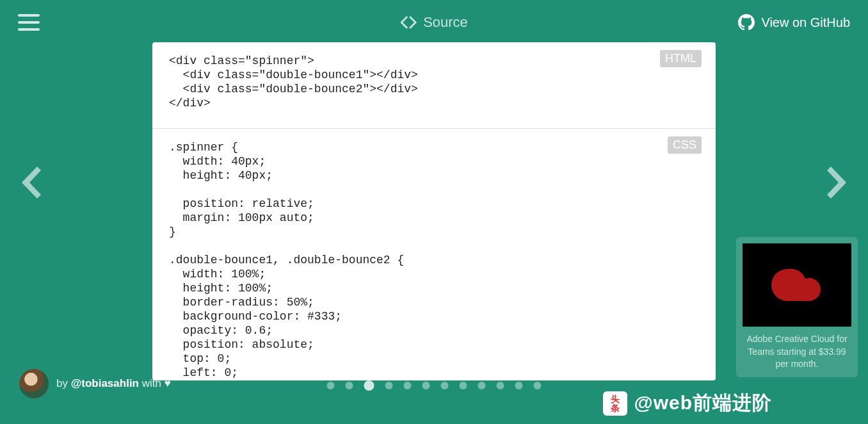 This screenshot has height=424, width=868. I want to click on chevron-left-icon, so click(29, 183).